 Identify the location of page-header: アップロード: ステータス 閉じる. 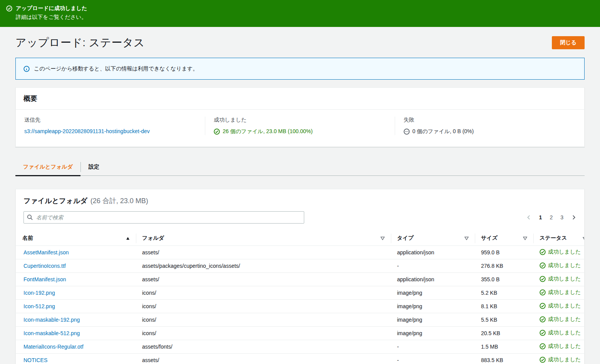
(300, 43).